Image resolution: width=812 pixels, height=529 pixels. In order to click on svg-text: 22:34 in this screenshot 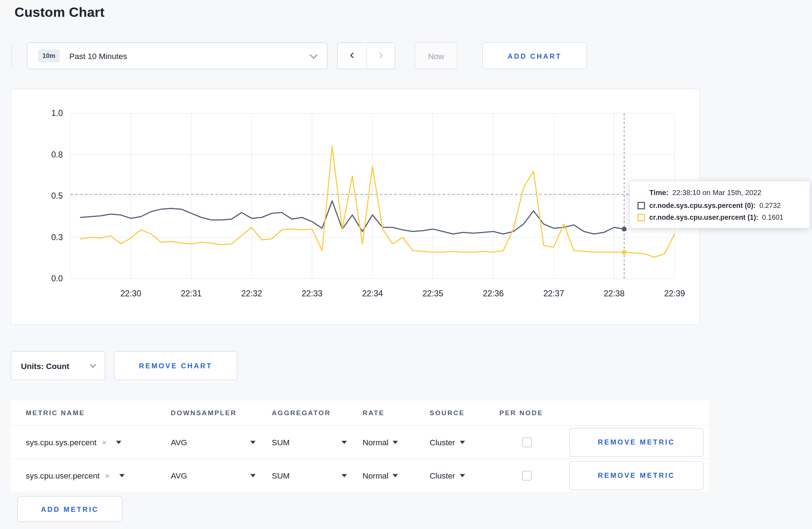, I will do `click(372, 293)`.